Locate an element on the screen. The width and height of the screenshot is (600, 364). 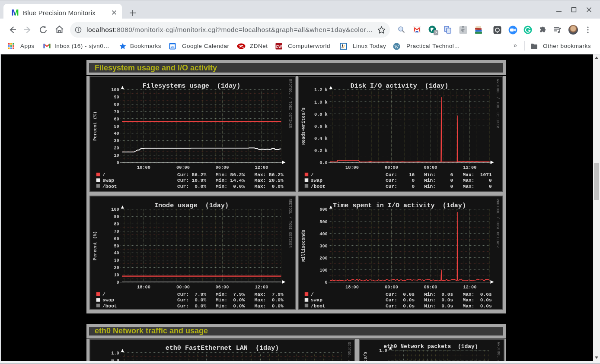
svg-text: Min: 7.9% is located at coordinates (230, 294).